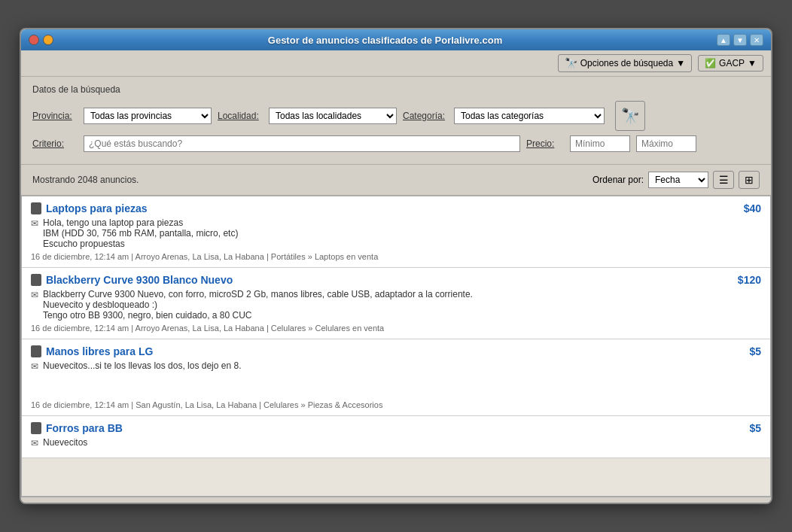  I want to click on results-count: Mostrando 2048 anuncios., so click(86, 180).